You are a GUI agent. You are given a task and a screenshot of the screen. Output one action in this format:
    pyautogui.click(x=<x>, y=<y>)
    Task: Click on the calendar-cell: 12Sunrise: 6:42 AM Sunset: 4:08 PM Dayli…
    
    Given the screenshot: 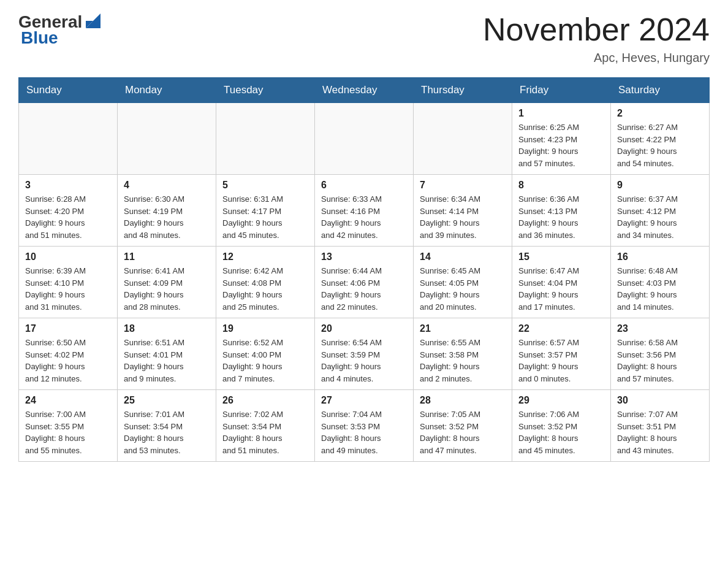 What is the action you would take?
    pyautogui.click(x=266, y=282)
    